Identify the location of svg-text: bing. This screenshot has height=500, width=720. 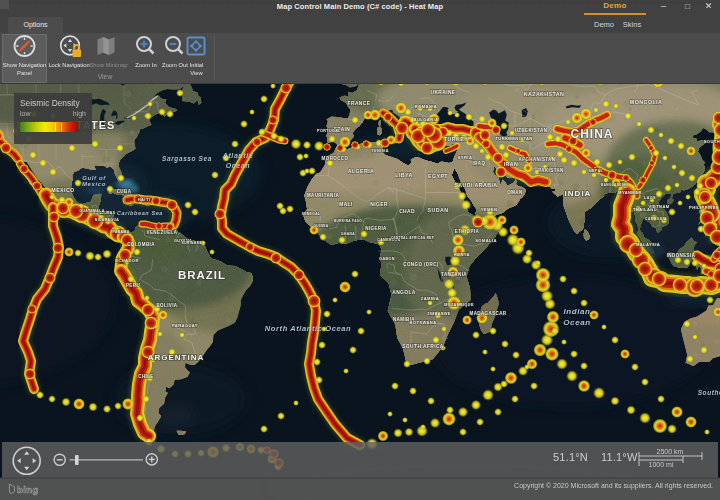
(28, 490).